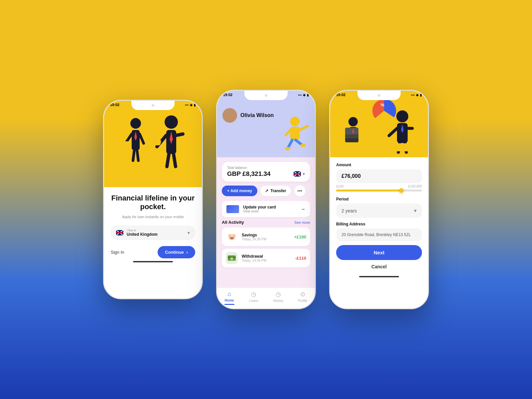 The height and width of the screenshot is (399, 532). What do you see at coordinates (187, 105) in the screenshot?
I see `signal-icon: ▪▪▪` at bounding box center [187, 105].